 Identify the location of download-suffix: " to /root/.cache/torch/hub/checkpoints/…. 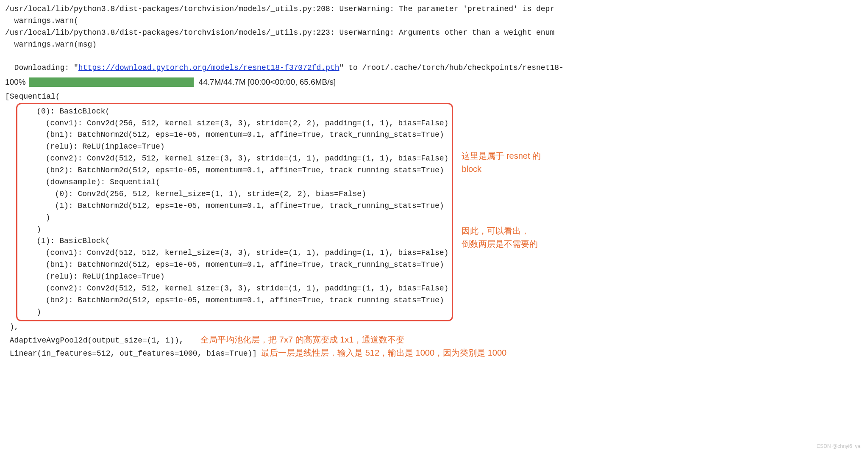
(452, 68).